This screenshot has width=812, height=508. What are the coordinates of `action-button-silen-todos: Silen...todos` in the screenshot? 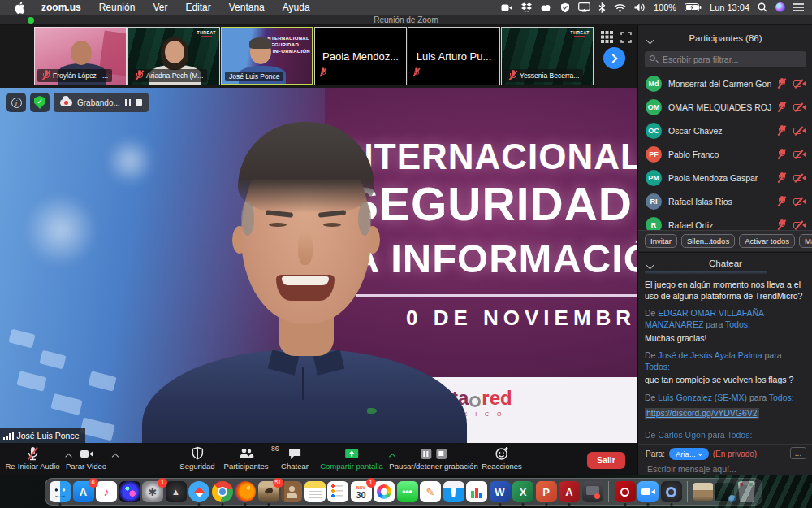 It's located at (708, 241).